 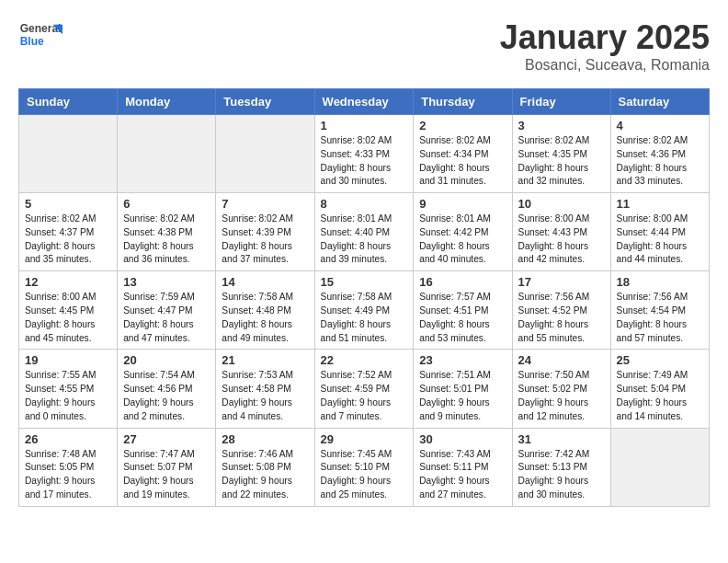 What do you see at coordinates (462, 162) in the screenshot?
I see `day-info: Sunrise: 8:02 AM Sunset: 4:34 PM Dayligh…` at bounding box center [462, 162].